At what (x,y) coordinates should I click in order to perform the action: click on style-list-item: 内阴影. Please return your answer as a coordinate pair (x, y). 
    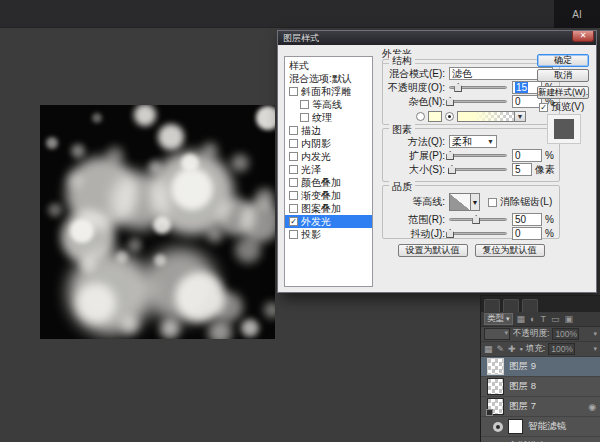
    Looking at the image, I should click on (328, 144).